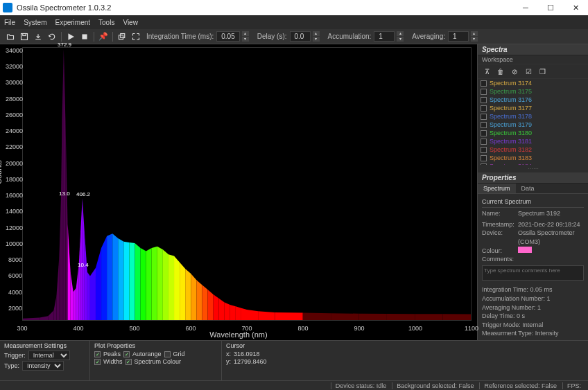 This screenshot has height=390, width=588. What do you see at coordinates (10, 22) in the screenshot?
I see `menu-file: File` at bounding box center [10, 22].